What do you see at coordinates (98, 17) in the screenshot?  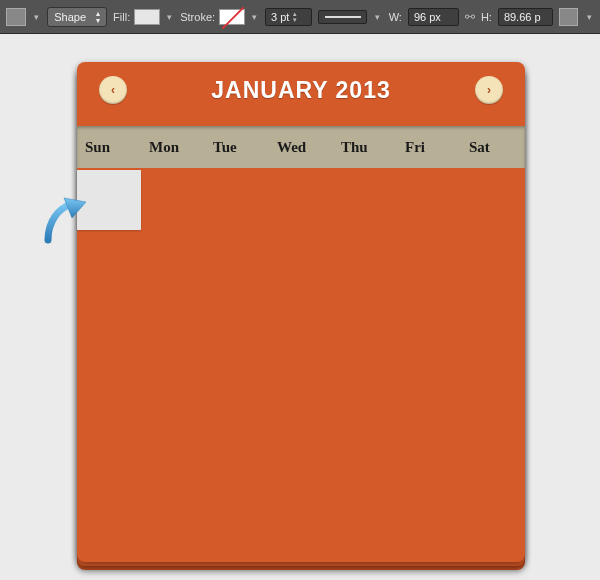 I see `dropdown-spinner-icon: ▴▾` at bounding box center [98, 17].